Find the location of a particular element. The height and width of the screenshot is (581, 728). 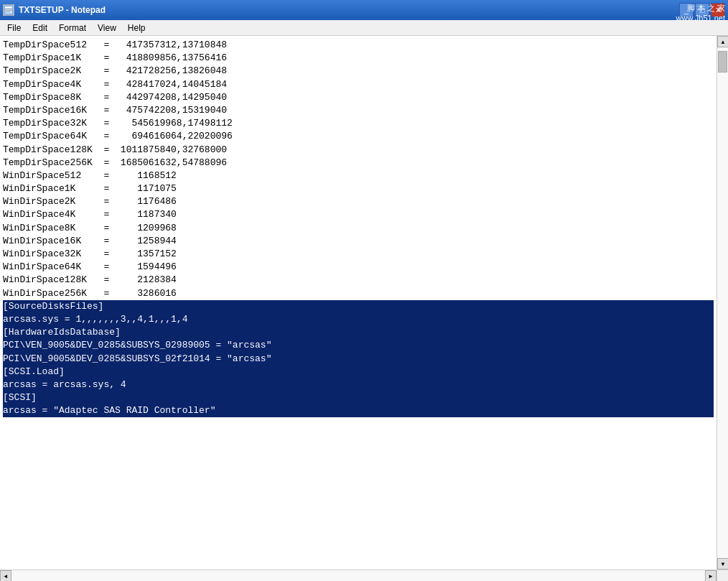

menu-bar: FileEditFormatViewHelp is located at coordinates (364, 28).